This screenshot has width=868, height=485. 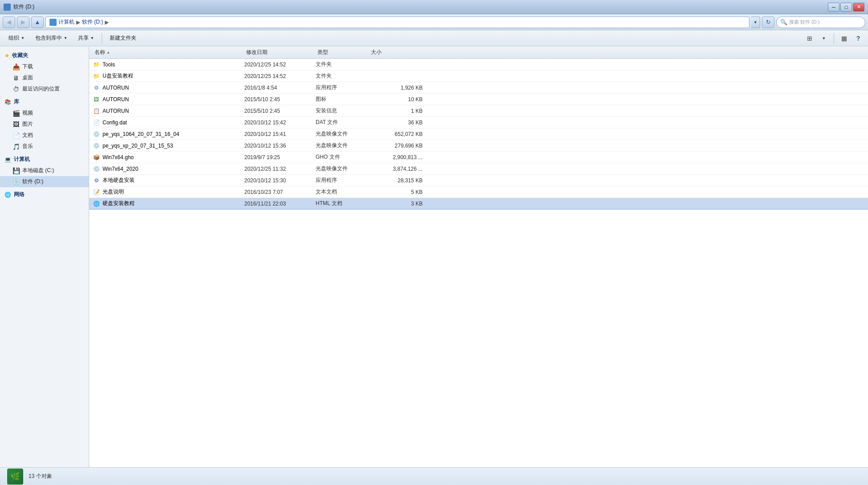 What do you see at coordinates (479, 99) in the screenshot?
I see `table-row: 🖼 AUTORUN 2015/5/10 2:45 图标 10 KB` at bounding box center [479, 99].